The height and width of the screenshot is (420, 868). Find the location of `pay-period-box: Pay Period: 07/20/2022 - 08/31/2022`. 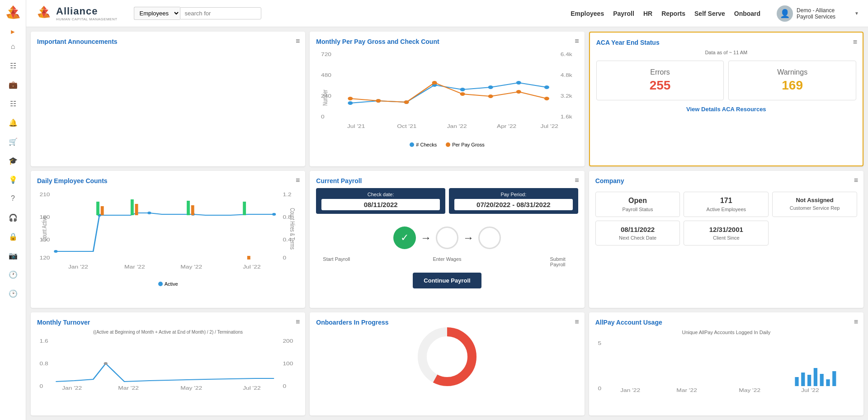

pay-period-box: Pay Period: 07/20/2022 - 08/31/2022 is located at coordinates (514, 201).